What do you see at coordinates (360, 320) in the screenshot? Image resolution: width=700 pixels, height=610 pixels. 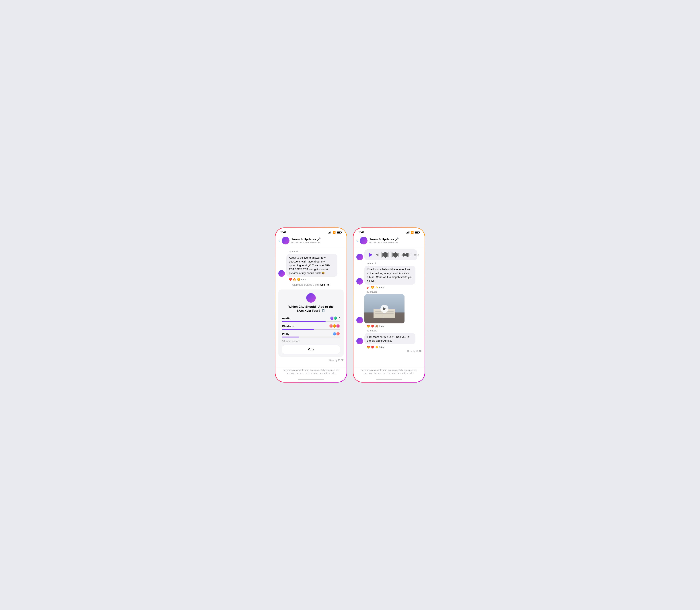 I see `msg-avatar-r2` at bounding box center [360, 320].